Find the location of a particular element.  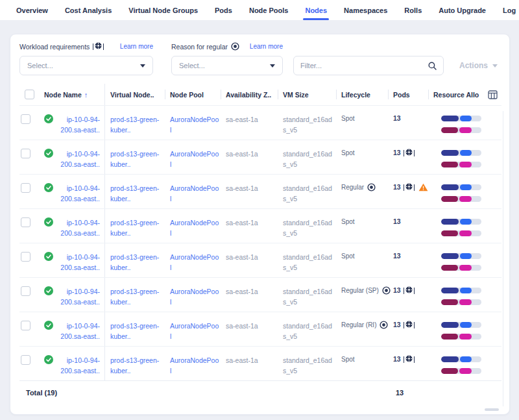

reason-for-regular-filter: Reason for regular Learn more Select... is located at coordinates (227, 58).